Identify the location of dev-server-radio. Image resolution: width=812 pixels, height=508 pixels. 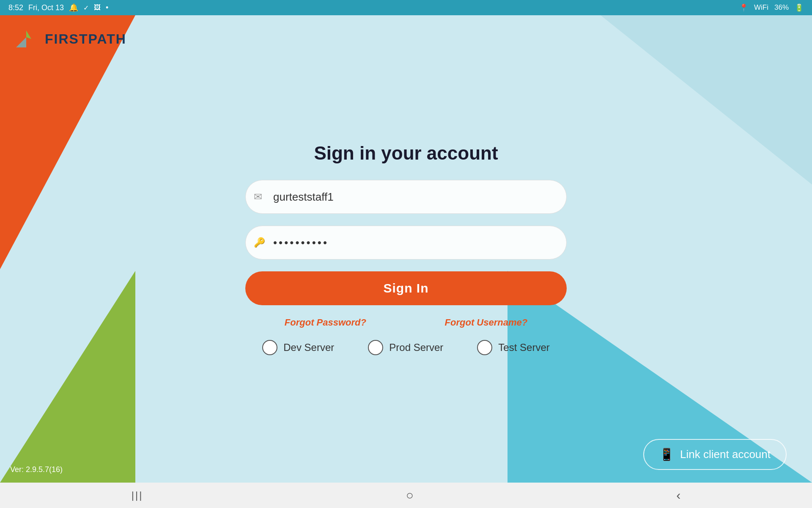
(270, 348).